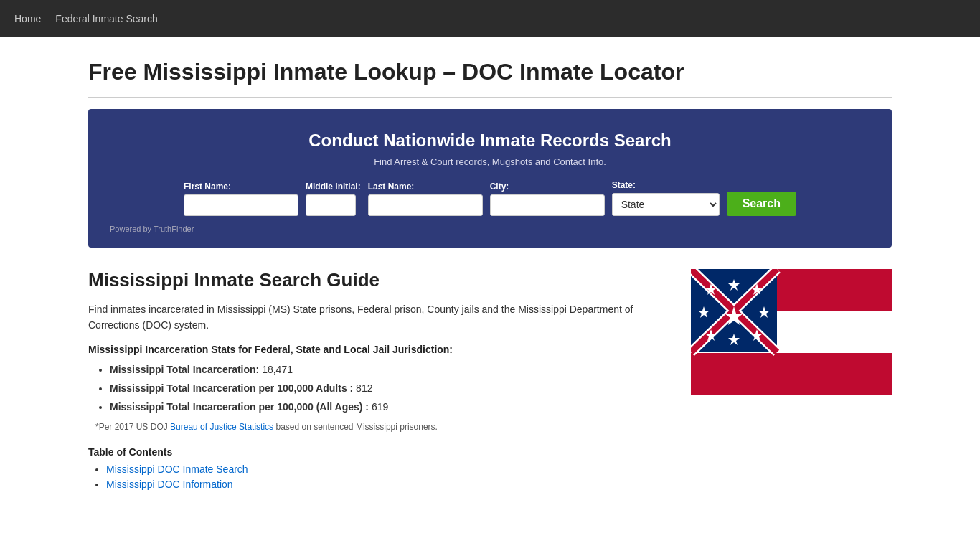 The width and height of the screenshot is (980, 551). I want to click on list-item: Mississippi Total Incarceration: 18,471, so click(390, 370).